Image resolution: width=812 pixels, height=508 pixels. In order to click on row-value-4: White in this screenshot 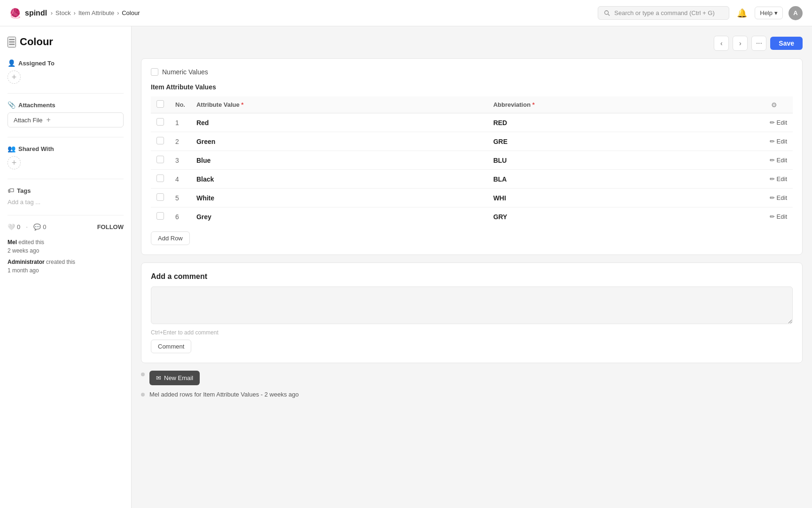, I will do `click(339, 198)`.